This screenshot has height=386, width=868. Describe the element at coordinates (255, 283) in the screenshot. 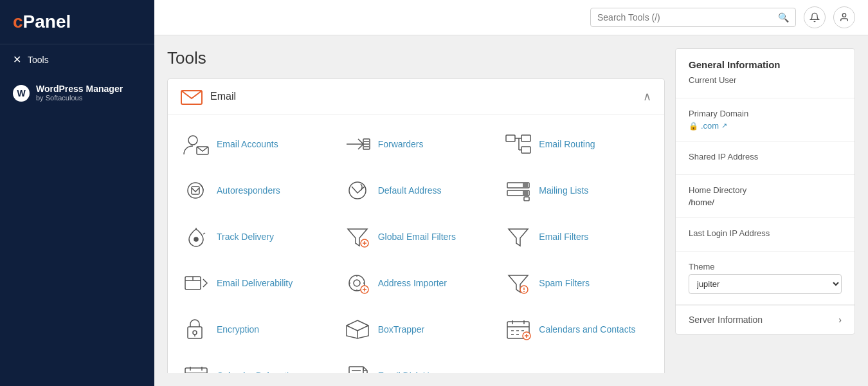

I see `email-deliverability-label: Email Deliverability` at that location.